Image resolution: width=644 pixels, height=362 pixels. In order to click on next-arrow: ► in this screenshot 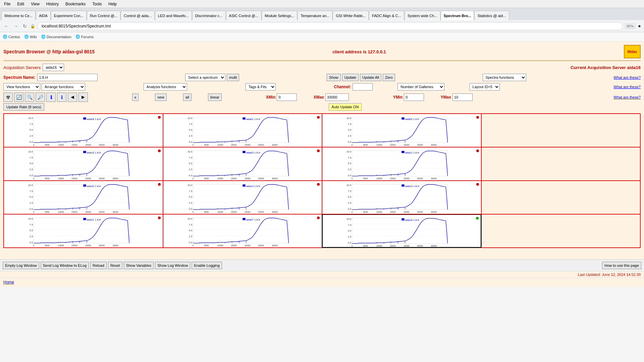, I will do `click(83, 97)`.